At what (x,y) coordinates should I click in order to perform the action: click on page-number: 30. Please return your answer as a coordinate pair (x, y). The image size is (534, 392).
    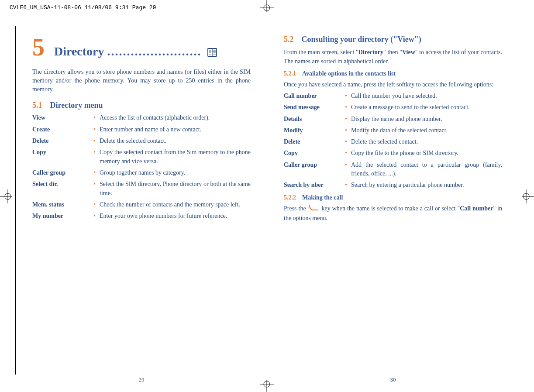
    Looking at the image, I should click on (393, 380).